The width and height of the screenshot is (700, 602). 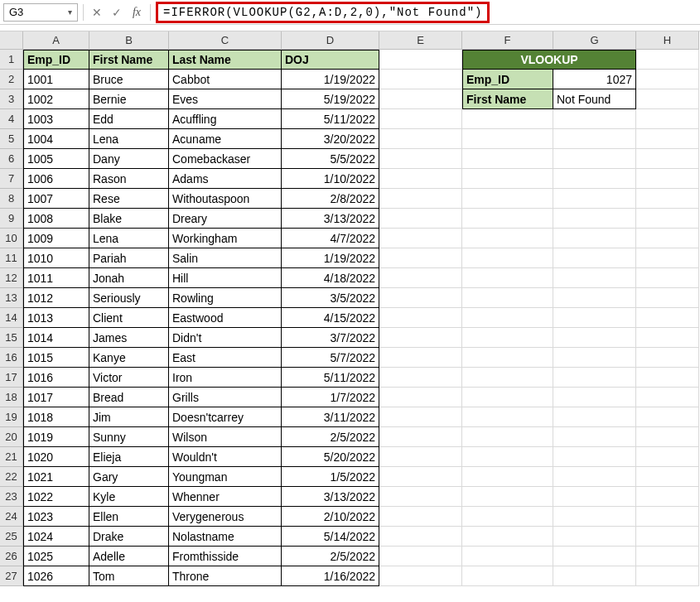 What do you see at coordinates (56, 119) in the screenshot?
I see `cell-id-1003: 1003` at bounding box center [56, 119].